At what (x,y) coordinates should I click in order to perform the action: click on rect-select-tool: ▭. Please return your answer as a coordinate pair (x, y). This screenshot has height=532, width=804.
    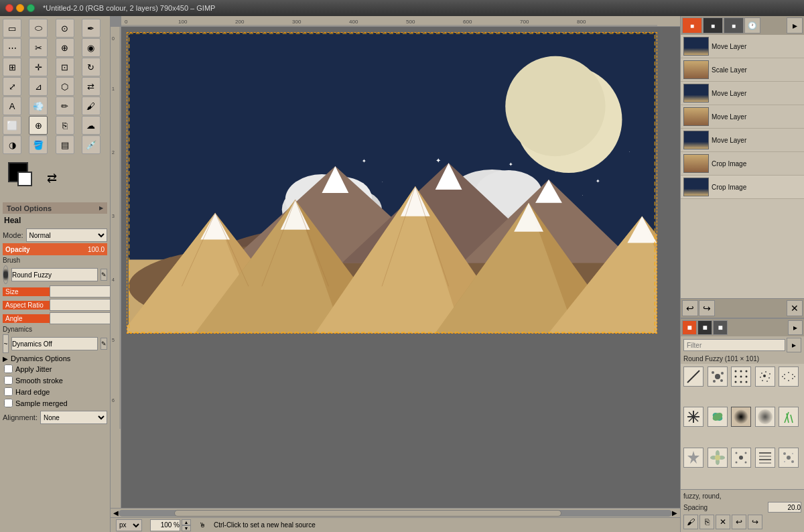
    Looking at the image, I should click on (12, 28).